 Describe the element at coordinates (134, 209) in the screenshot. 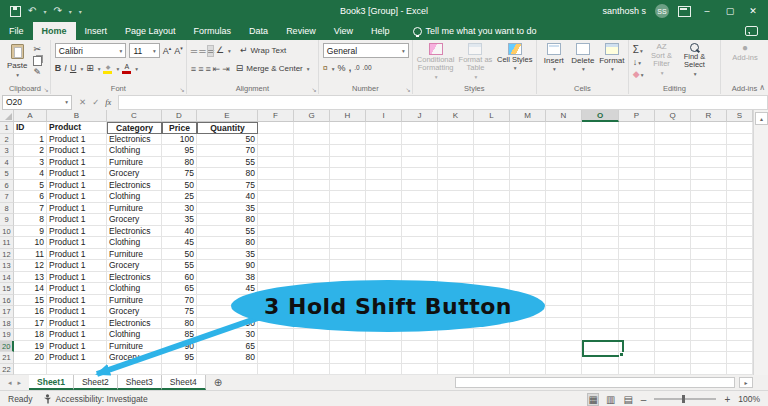

I see `cell-C8: Furniture` at that location.